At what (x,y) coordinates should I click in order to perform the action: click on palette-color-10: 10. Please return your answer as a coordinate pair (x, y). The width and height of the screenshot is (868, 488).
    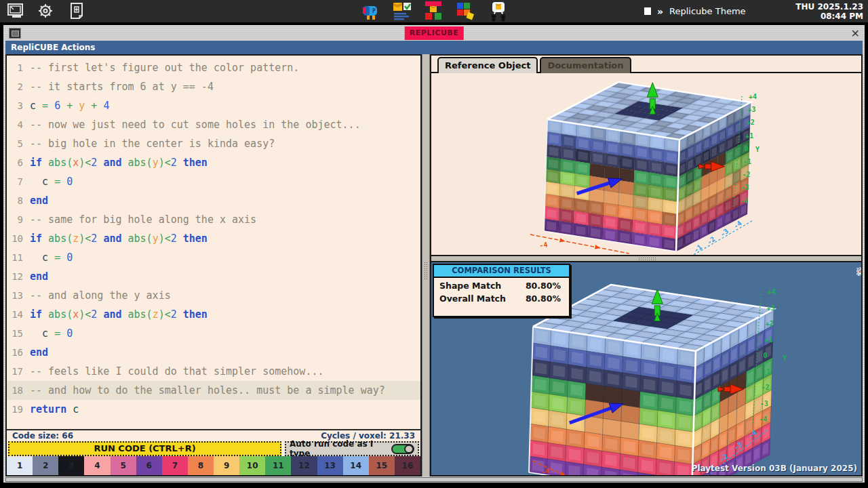
    Looking at the image, I should click on (252, 466).